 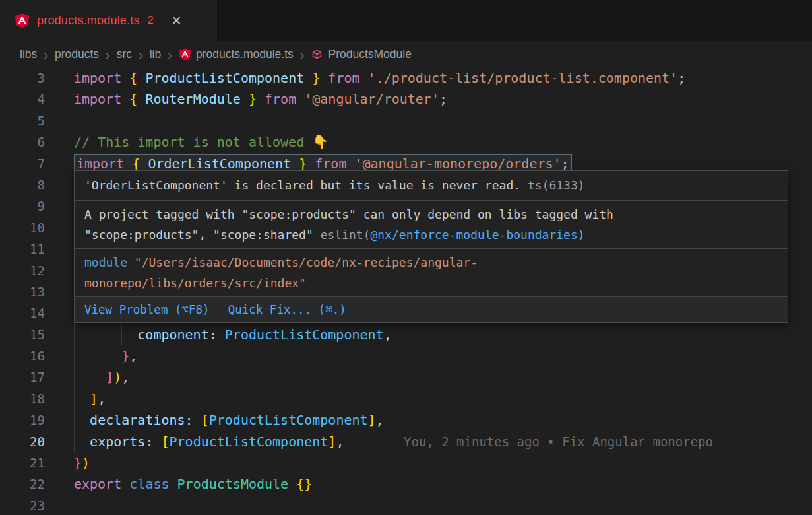 What do you see at coordinates (37, 335) in the screenshot?
I see `line-number: 15` at bounding box center [37, 335].